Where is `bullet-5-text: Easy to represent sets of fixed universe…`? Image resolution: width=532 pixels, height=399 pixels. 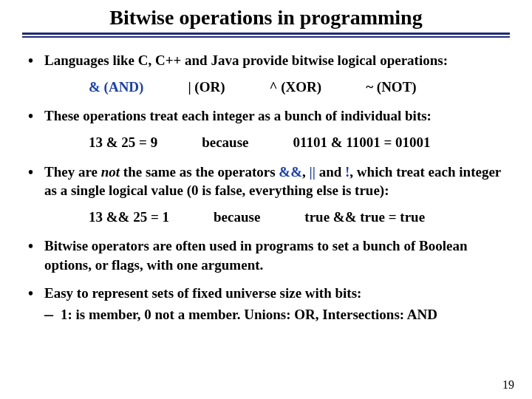
bullet-5-text: Easy to represent sets of fixed universe… is located at coordinates (202, 293).